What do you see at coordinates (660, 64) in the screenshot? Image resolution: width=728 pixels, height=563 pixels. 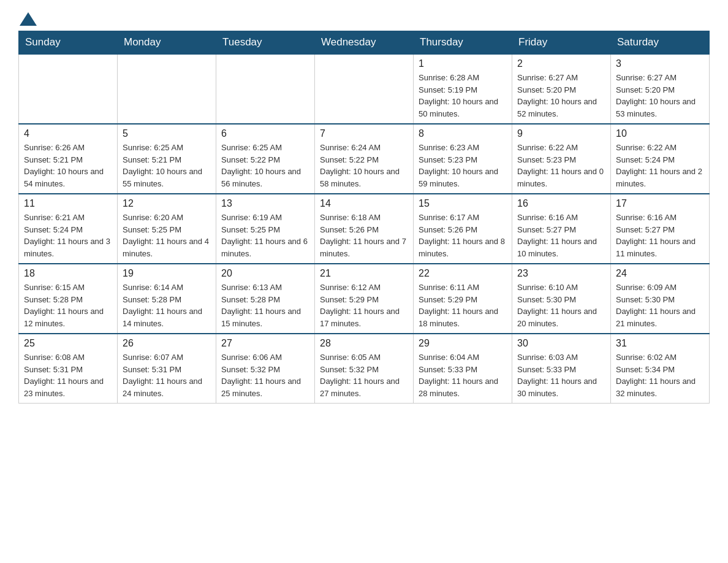 I see `day-number: 3` at bounding box center [660, 64].